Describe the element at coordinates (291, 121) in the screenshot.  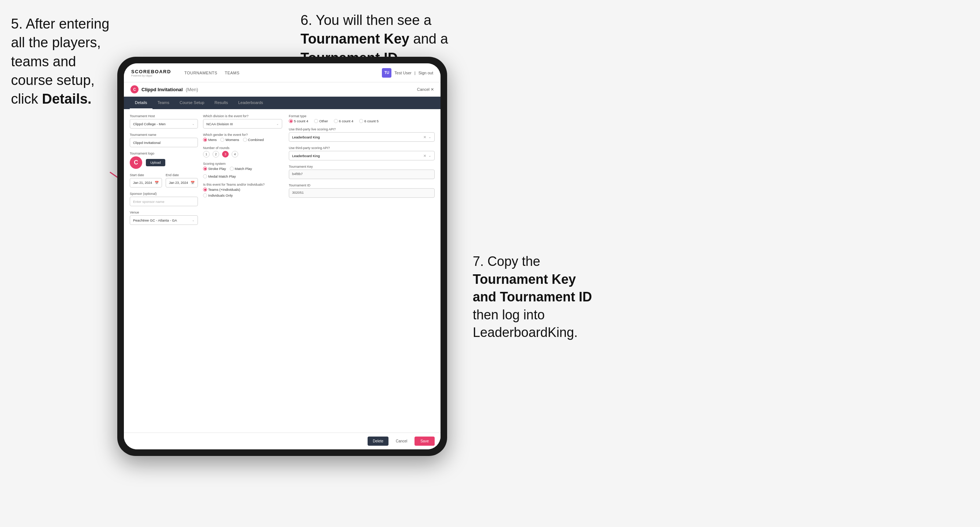
I see `format-5c4-radio` at that location.